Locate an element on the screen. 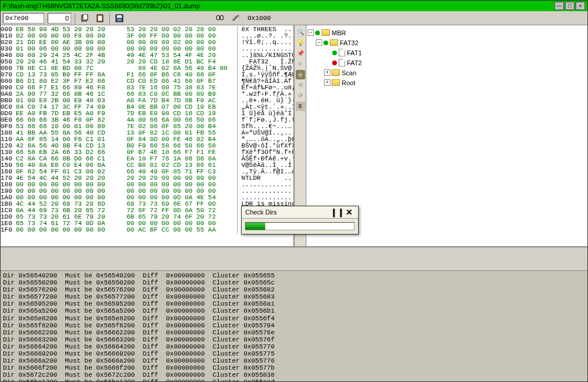 The width and height of the screenshot is (588, 382). copy-icon is located at coordinates (85, 18).